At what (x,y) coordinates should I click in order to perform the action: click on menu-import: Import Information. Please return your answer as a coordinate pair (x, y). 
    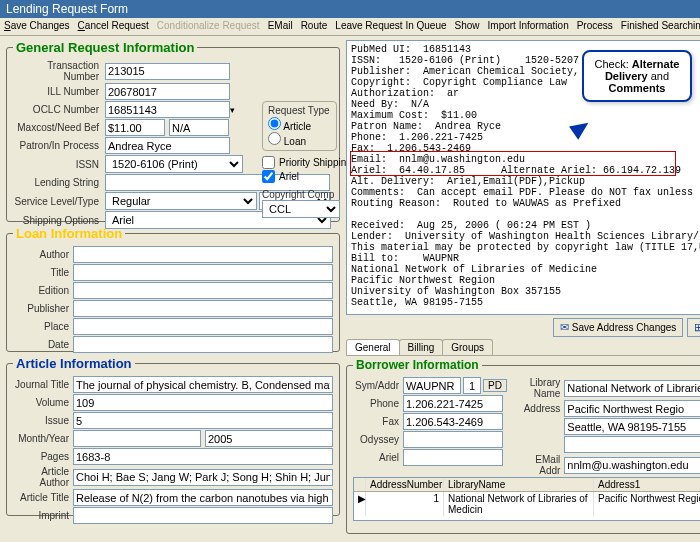
    Looking at the image, I should click on (528, 26).